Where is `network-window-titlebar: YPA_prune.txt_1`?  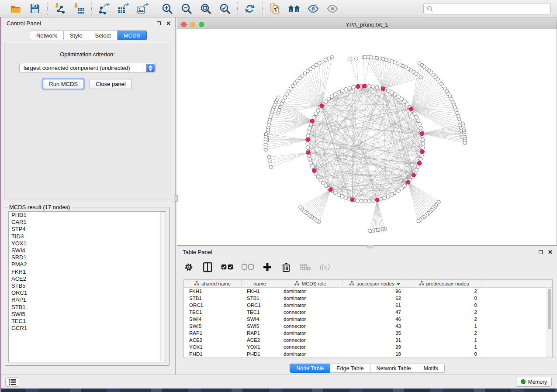
network-window-titlebar: YPA_prune.txt_1 is located at coordinates (367, 24).